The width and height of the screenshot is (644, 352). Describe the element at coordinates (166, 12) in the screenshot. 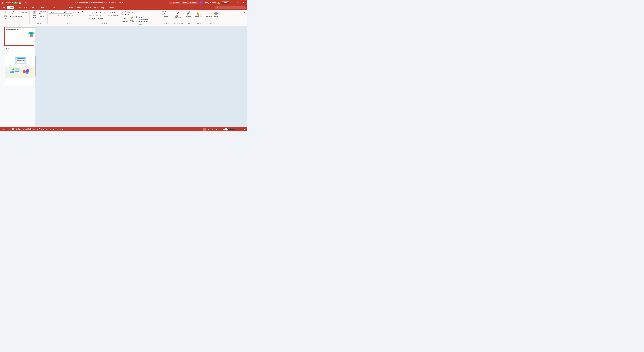

I see `find-button: 🔍 Find` at that location.